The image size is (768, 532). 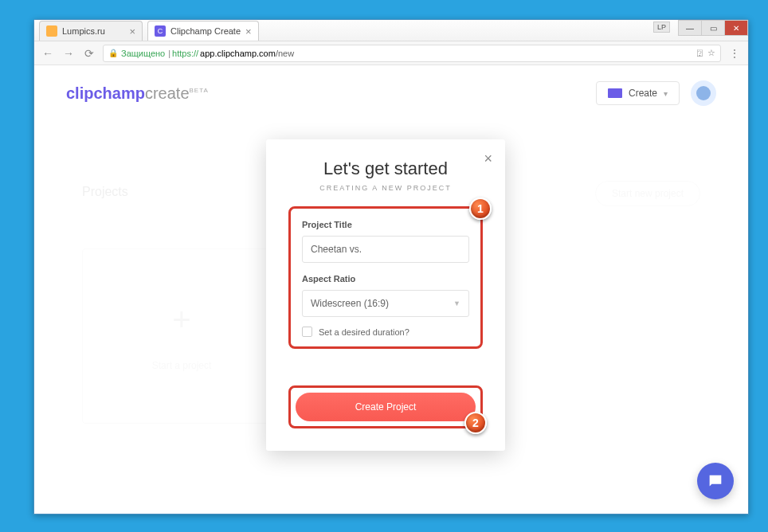 What do you see at coordinates (714, 28) in the screenshot?
I see `window-controls: — ▭ ✕` at bounding box center [714, 28].